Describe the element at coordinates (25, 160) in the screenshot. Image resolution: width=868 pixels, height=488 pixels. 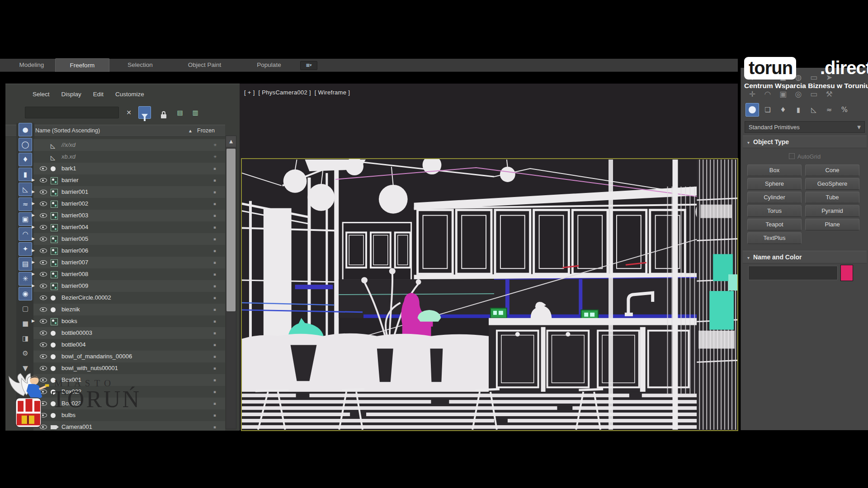
I see `filter-lights-icon: ♦` at that location.